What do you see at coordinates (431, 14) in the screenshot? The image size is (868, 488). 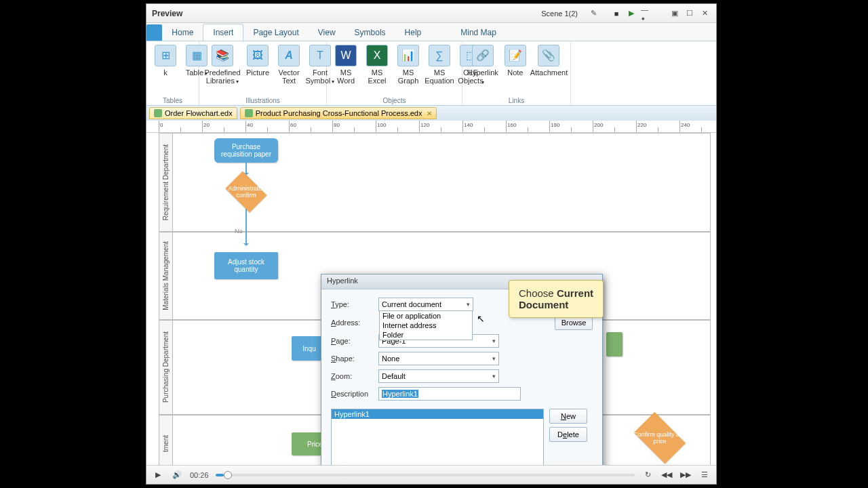 I see `titlebar: Preview Scene 1(2) ✎ ■ ▶ —⬥ ▣ ☐ ✕` at bounding box center [431, 14].